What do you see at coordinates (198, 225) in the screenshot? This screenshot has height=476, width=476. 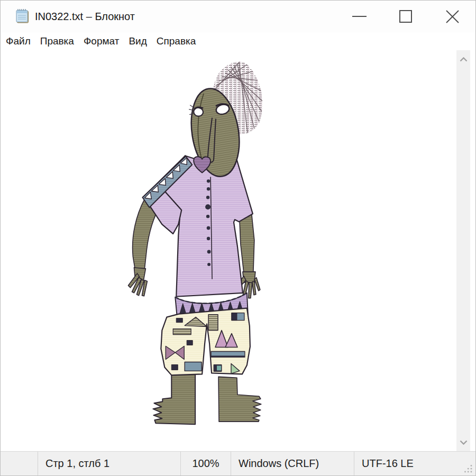 I see `shirt` at bounding box center [198, 225].